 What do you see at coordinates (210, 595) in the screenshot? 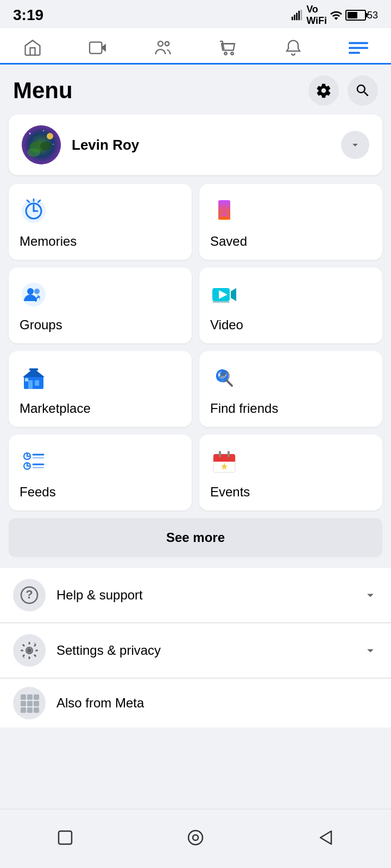
I see `help-support-label: Help & support` at bounding box center [210, 595].